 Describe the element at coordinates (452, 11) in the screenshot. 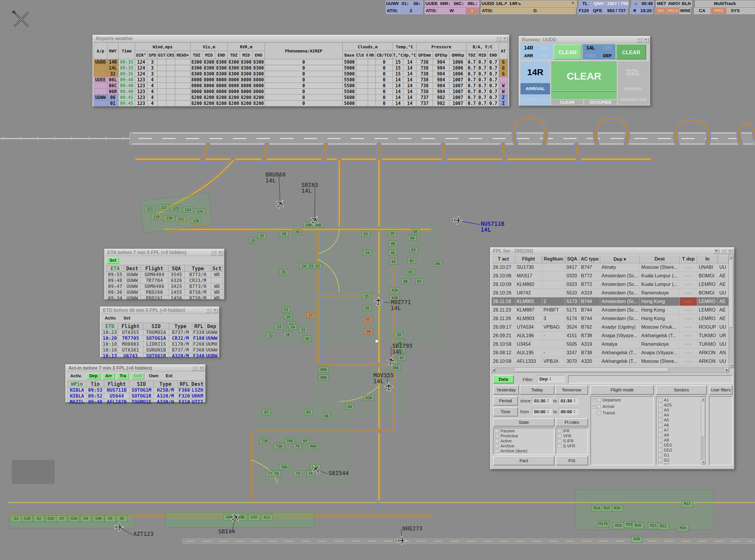

I see `bar-cell-w: W` at that location.